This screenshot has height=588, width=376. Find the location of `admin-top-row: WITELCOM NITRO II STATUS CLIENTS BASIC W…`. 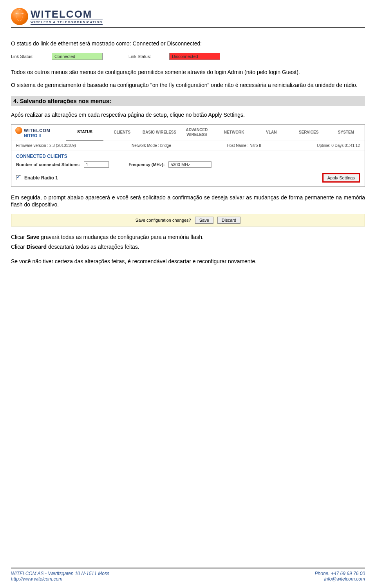

admin-top-row: WITELCOM NITRO II STATUS CLIENTS BASIC W… is located at coordinates (188, 132).